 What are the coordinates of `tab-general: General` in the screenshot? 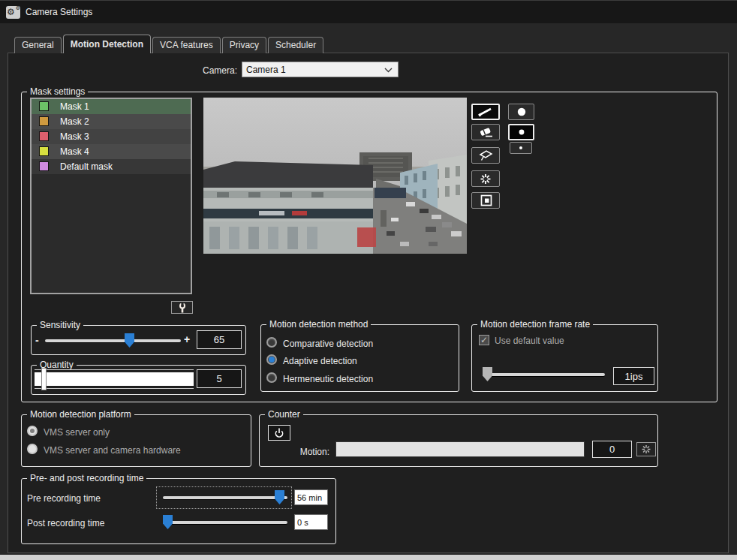 It's located at (38, 45).